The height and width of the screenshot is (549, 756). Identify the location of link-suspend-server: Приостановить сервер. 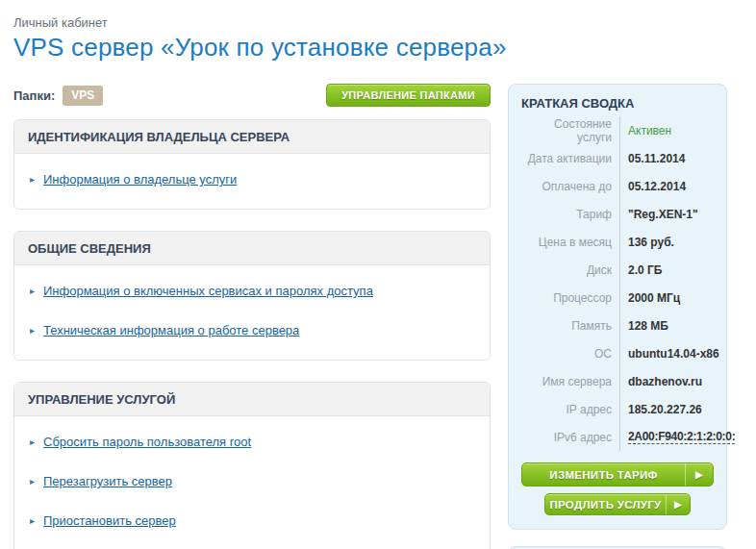
(110, 521).